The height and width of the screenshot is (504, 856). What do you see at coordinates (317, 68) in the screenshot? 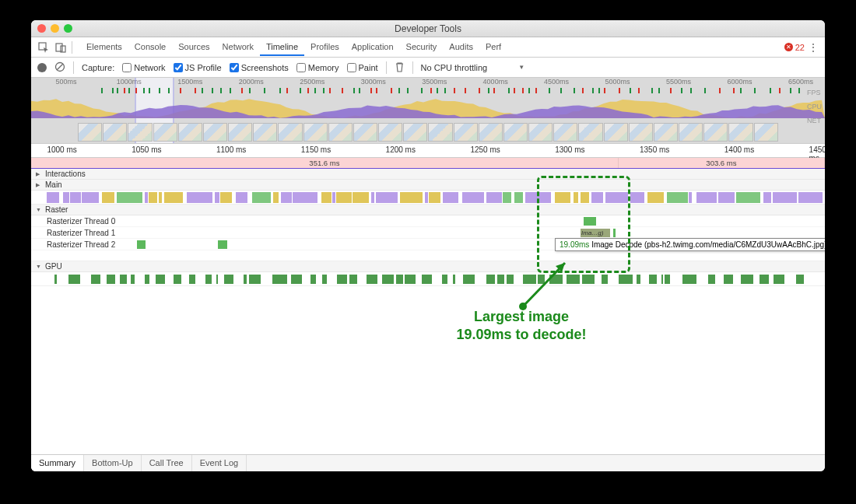
I see `capture-memory-checkbox: Memory` at bounding box center [317, 68].